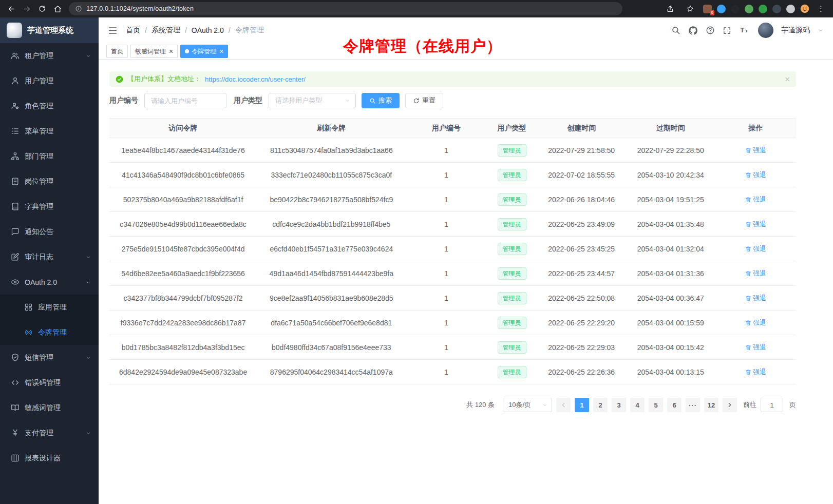 The image size is (833, 504). What do you see at coordinates (185, 101) in the screenshot?
I see `user-id-input` at bounding box center [185, 101].